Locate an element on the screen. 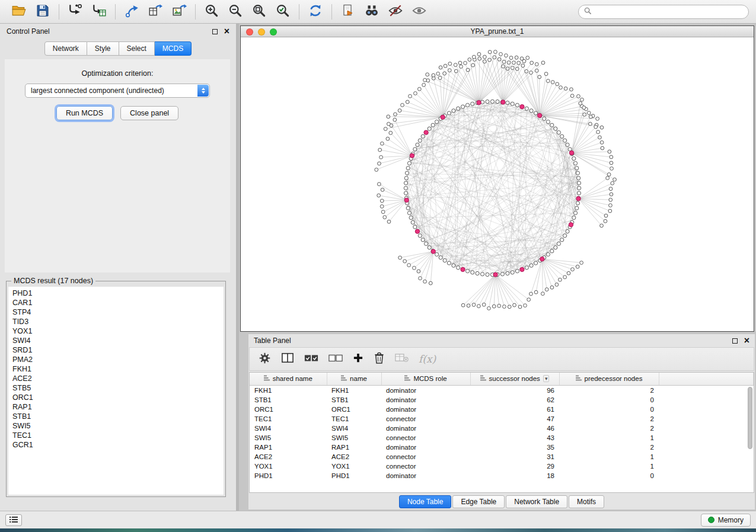 This screenshot has height=532, width=756. mcds-result-item: GCR1 is located at coordinates (118, 445).